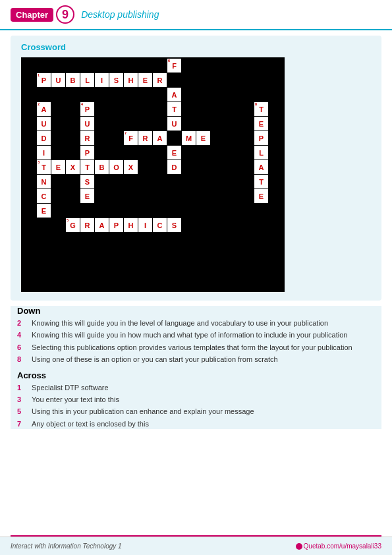  I want to click on clue-number-d2: 2, so click(22, 323).